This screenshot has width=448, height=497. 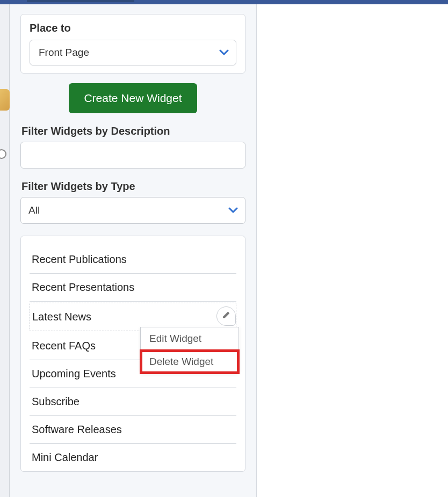 I want to click on widget-context-menu: Edit Widget Delete Widget, so click(x=190, y=350).